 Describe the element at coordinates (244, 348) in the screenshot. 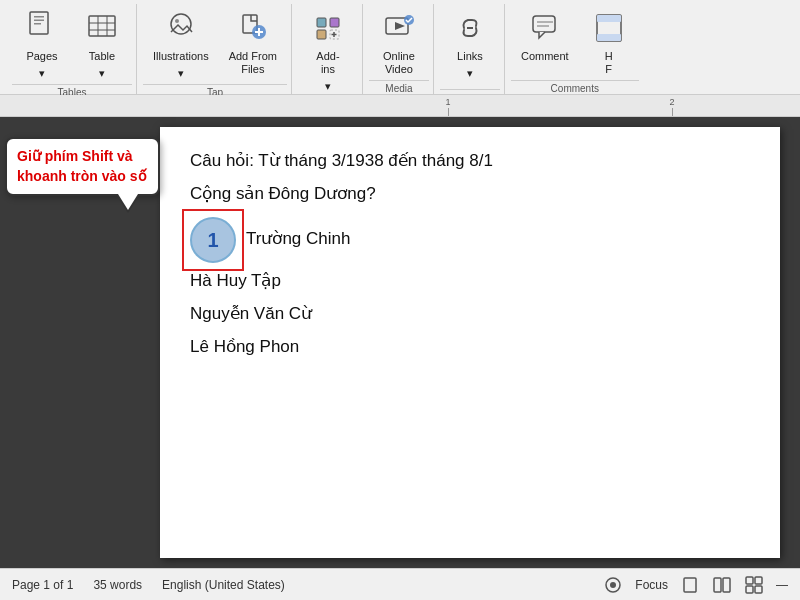

I see `answer-text-4: Lê Hồng Phon` at that location.